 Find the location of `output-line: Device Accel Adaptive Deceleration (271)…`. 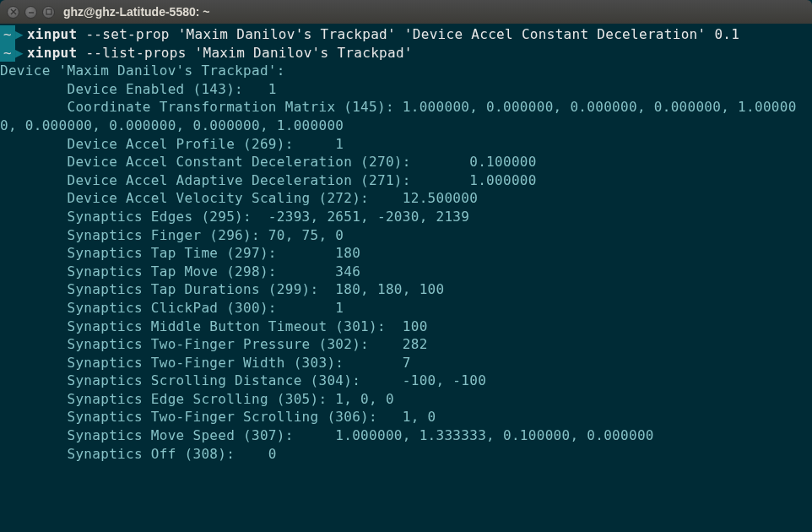

output-line: Device Accel Adaptive Deceleration (271)… is located at coordinates (406, 181).